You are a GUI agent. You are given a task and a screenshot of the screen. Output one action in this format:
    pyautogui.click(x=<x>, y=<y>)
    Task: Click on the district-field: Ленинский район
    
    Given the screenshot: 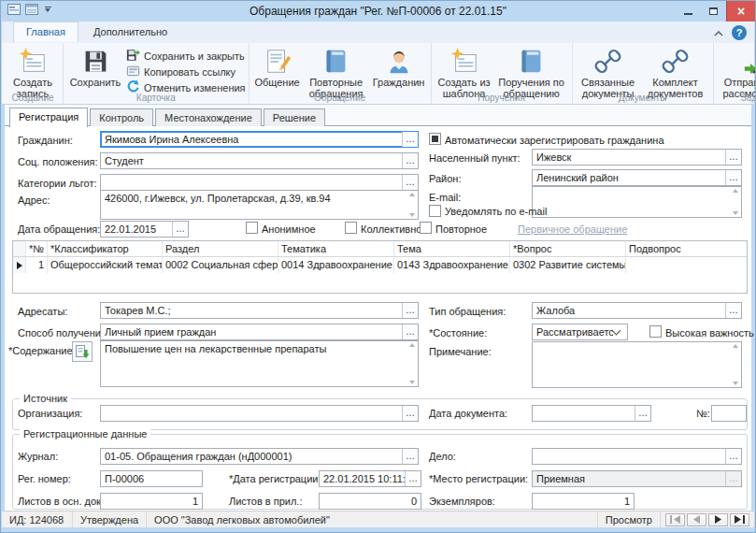 What is the action you would take?
    pyautogui.click(x=637, y=178)
    